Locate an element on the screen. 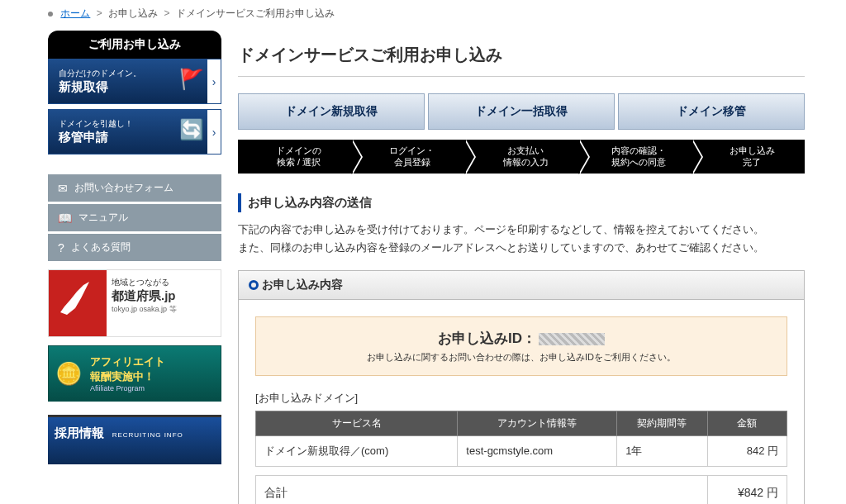 The width and height of the screenshot is (846, 504). order-table: サービス名 アカウント情報等 契約期間等 金額 ドメイン新規取得／(com) t… is located at coordinates (521, 439).